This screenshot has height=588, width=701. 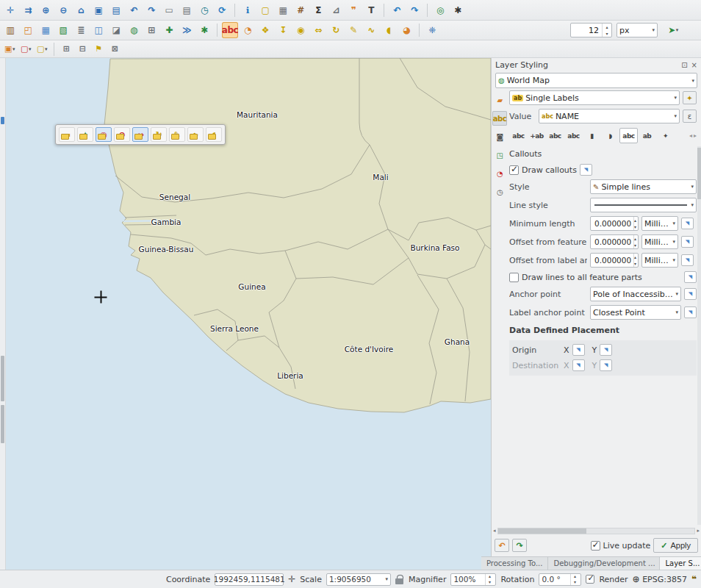 I want to click on add-mesh-layer: ▧, so click(x=63, y=30).